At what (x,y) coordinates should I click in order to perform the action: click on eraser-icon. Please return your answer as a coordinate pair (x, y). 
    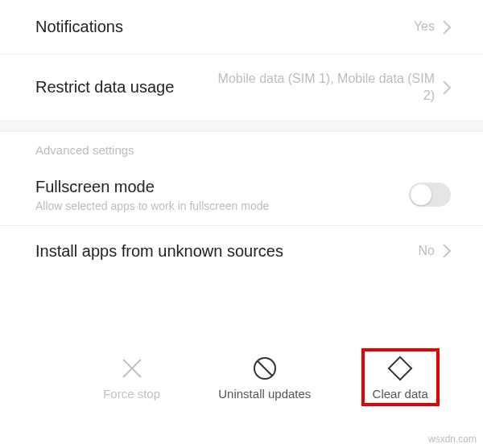
    Looking at the image, I should click on (400, 368).